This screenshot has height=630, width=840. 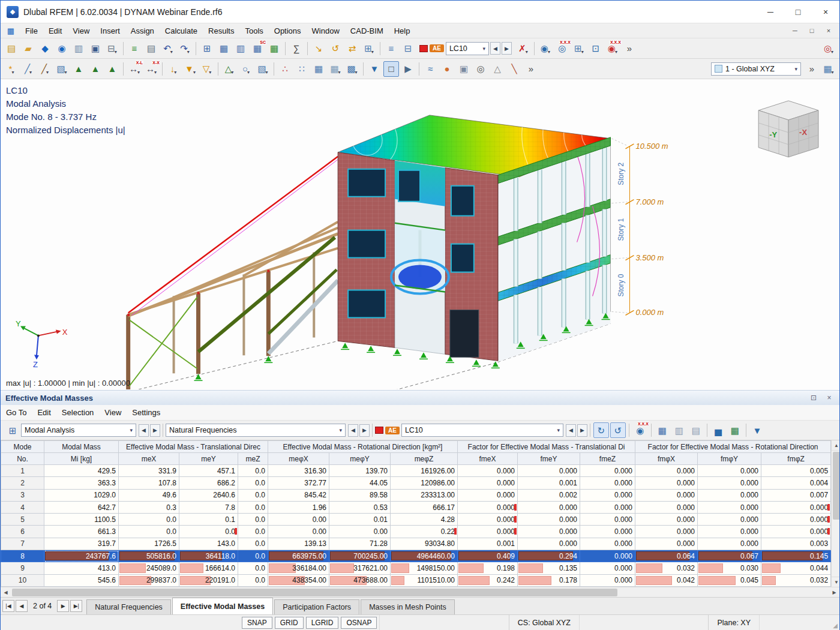 I want to click on column-no: No., so click(x=23, y=459).